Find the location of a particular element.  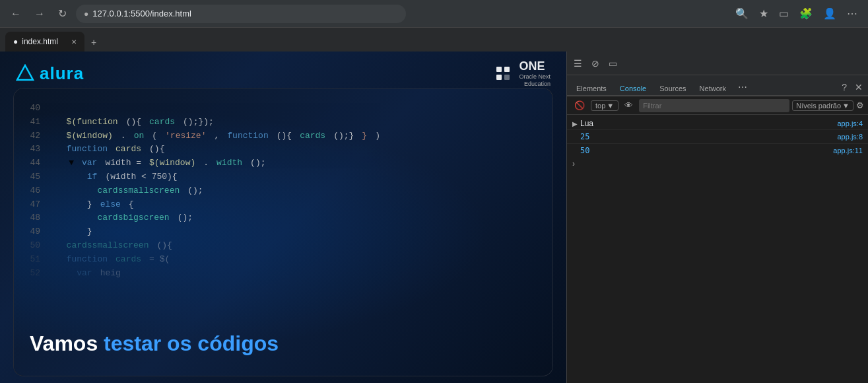

console-file-1: app.js:11 is located at coordinates (848, 151).